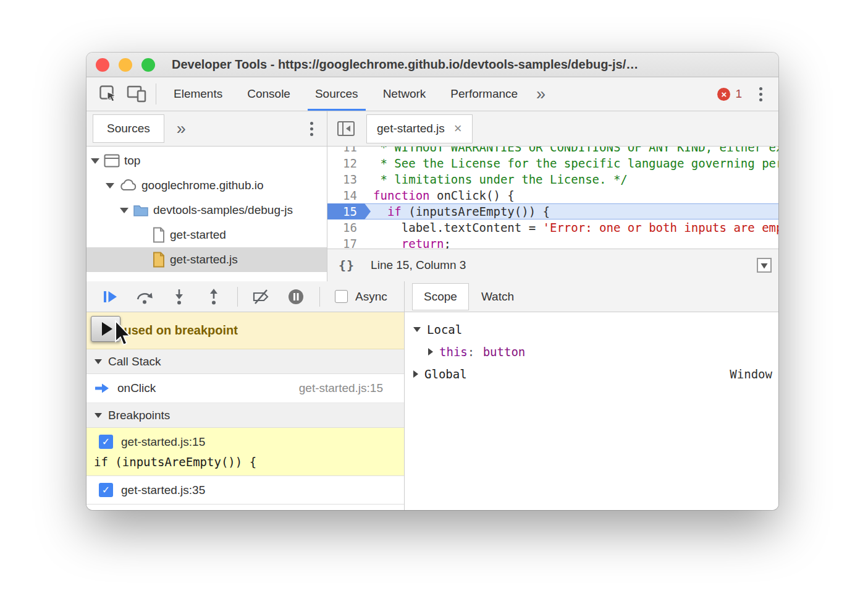 This screenshot has width=868, height=609. I want to click on mouse-cursor-icon, so click(121, 333).